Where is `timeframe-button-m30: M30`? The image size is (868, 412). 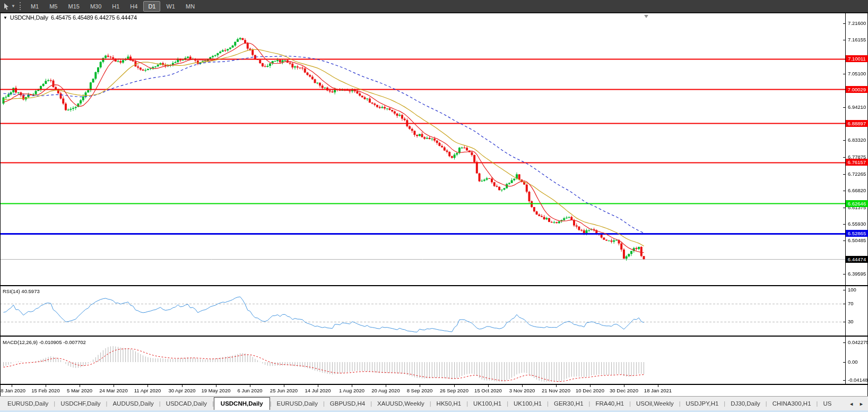 timeframe-button-m30: M30 is located at coordinates (96, 6).